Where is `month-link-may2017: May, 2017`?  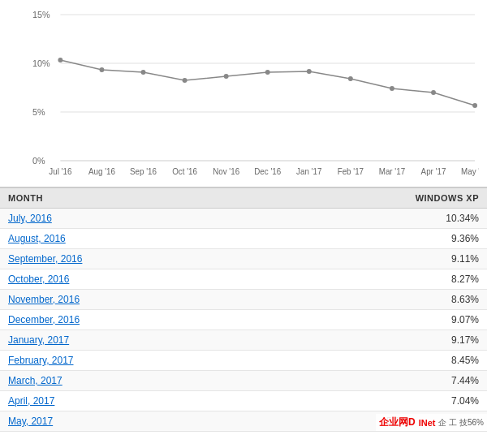 month-link-may2017: May, 2017 is located at coordinates (31, 421).